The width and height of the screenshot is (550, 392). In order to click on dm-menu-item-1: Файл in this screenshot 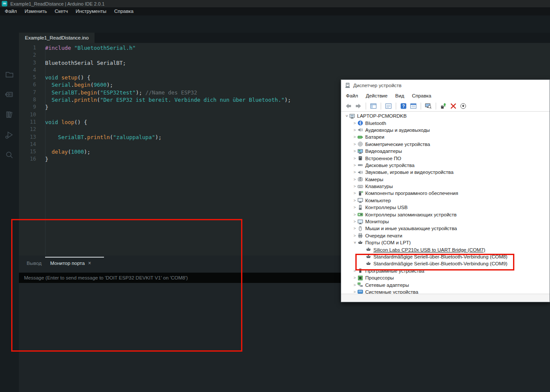, I will do `click(352, 96)`.